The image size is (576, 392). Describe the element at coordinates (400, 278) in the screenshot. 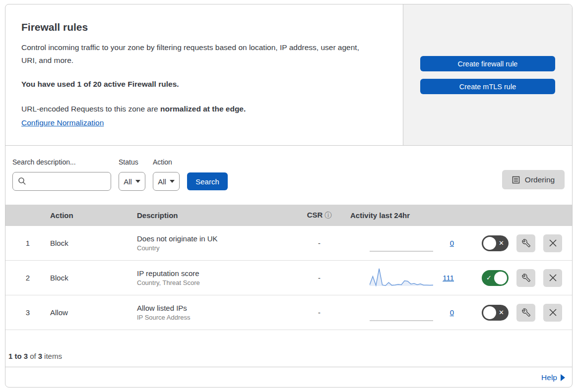

I see `rule-activity-cell: 111` at that location.